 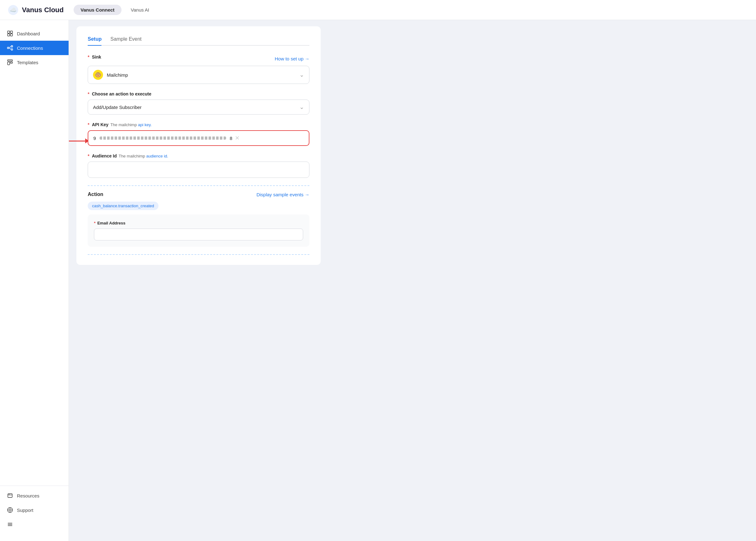 I want to click on audience-required-star: *, so click(x=89, y=156).